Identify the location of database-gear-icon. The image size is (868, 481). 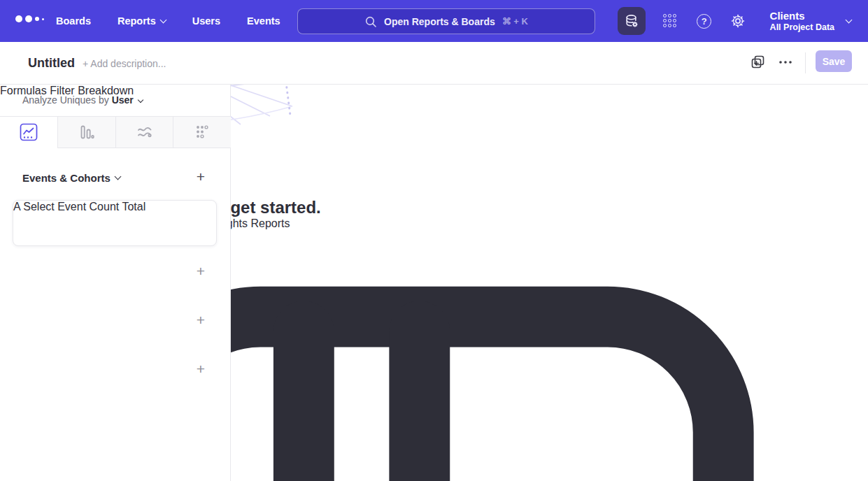
(632, 21).